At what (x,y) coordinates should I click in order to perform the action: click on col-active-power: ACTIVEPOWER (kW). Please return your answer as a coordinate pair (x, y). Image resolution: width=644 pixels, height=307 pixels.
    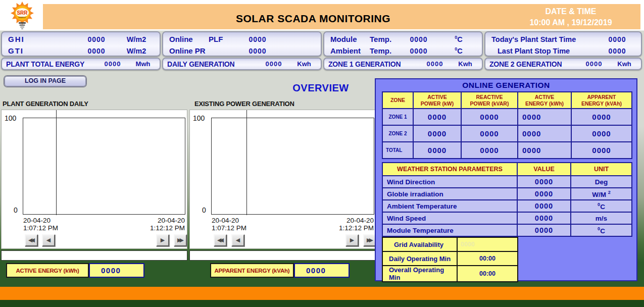
    Looking at the image, I should click on (437, 100).